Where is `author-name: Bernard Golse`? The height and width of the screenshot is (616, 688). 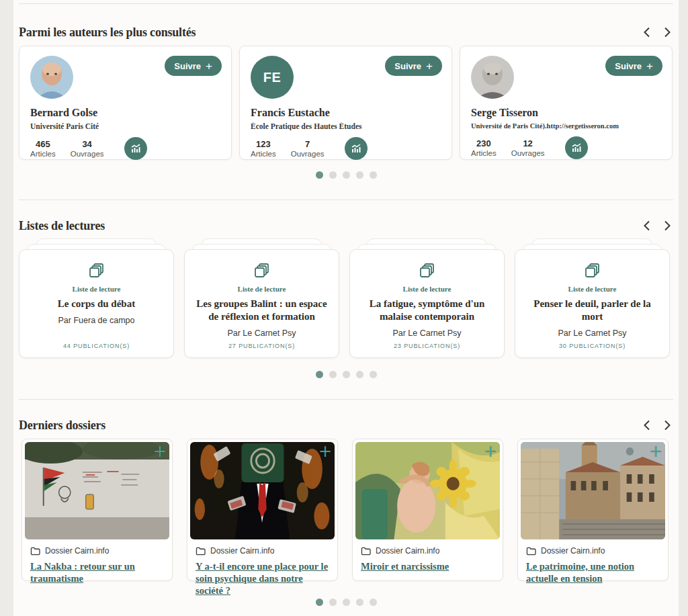 author-name: Bernard Golse is located at coordinates (125, 113).